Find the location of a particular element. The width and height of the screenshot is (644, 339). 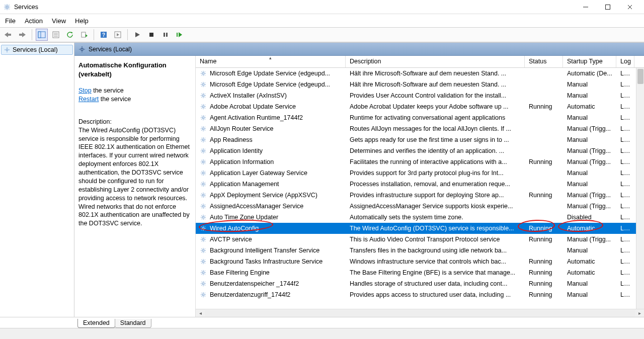

table-row: Adobe Acrobat Update ServiceAdobe Acroba… is located at coordinates (416, 107).